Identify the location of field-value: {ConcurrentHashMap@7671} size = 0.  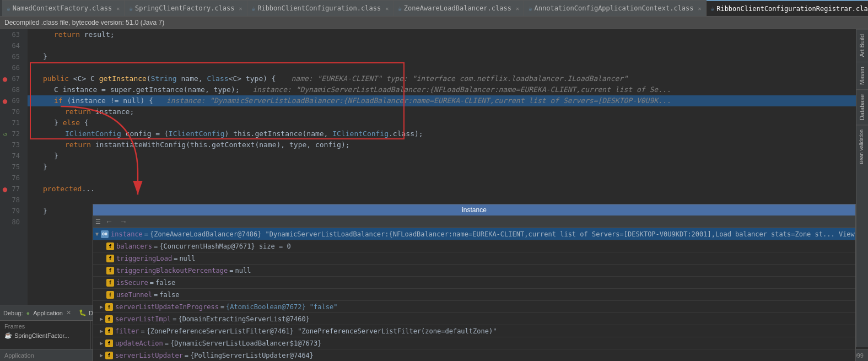
(225, 246).